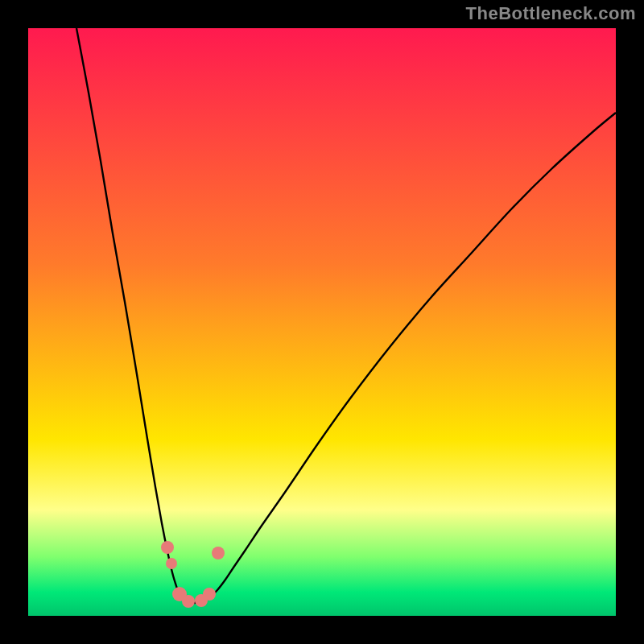  Describe the element at coordinates (551, 14) in the screenshot. I see `attribution-text: TheBottleneck.com` at that location.